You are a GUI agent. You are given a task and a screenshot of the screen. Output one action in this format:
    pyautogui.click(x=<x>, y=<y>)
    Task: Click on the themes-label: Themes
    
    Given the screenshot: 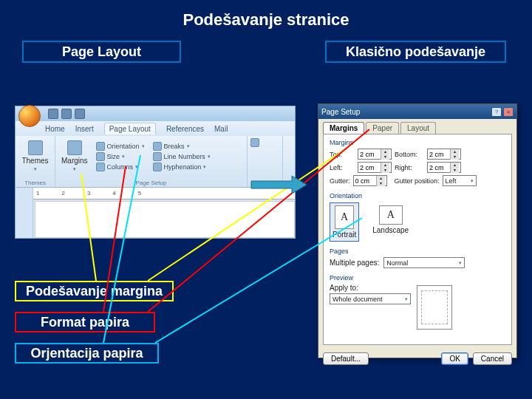 What is the action you would take?
    pyautogui.click(x=35, y=161)
    